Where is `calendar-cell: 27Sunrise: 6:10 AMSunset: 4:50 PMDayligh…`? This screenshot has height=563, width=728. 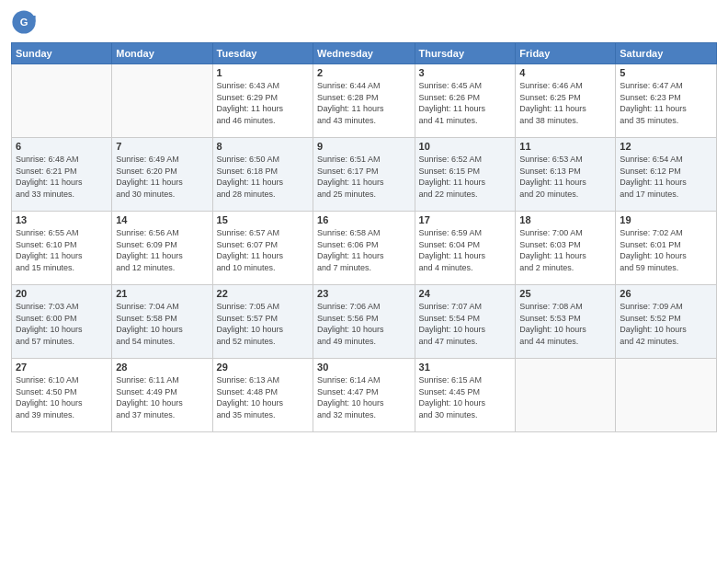
calendar-cell: 27Sunrise: 6:10 AMSunset: 4:50 PMDayligh… is located at coordinates (63, 396).